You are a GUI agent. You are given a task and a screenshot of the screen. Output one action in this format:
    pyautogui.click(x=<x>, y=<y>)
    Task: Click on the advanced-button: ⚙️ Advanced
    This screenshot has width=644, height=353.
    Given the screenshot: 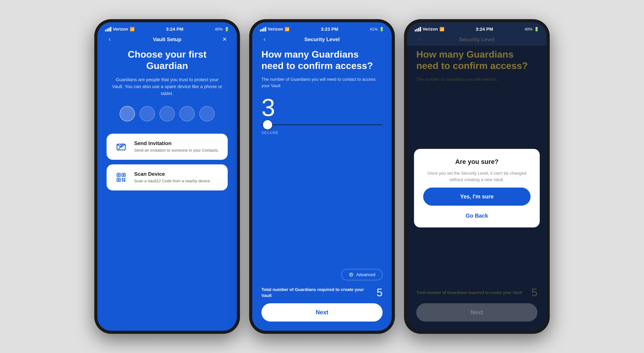 What is the action you would take?
    pyautogui.click(x=362, y=275)
    